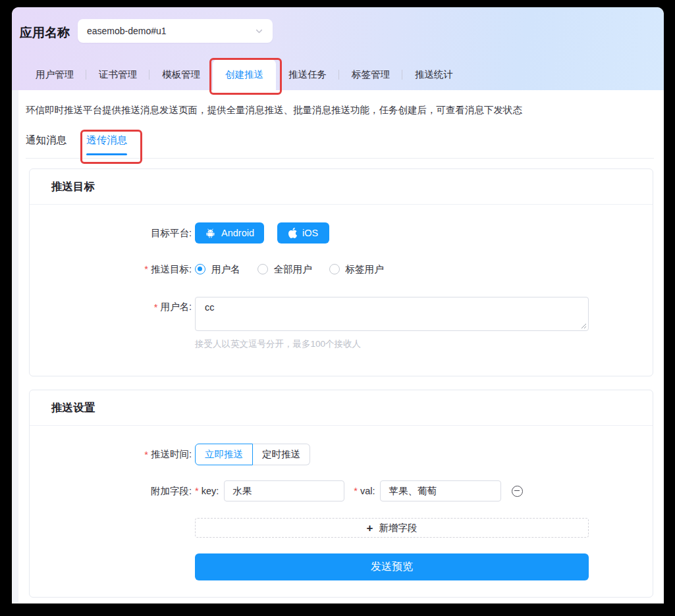 The image size is (675, 616). What do you see at coordinates (46, 145) in the screenshot?
I see `subtab-notification-message: 通知消息` at bounding box center [46, 145].